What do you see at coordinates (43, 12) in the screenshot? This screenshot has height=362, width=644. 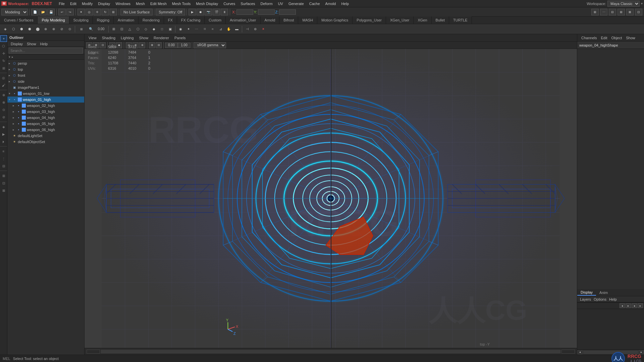 I see `open-btn: 📂` at bounding box center [43, 12].